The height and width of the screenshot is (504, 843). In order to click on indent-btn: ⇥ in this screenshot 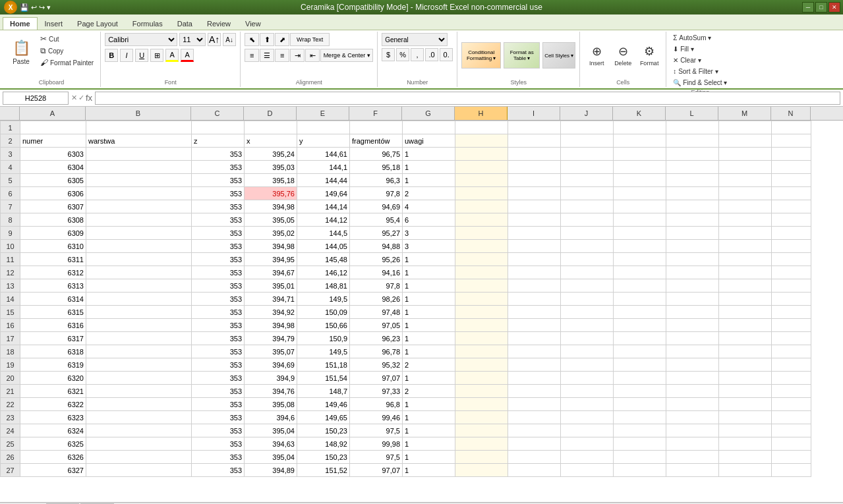, I will do `click(297, 55)`.